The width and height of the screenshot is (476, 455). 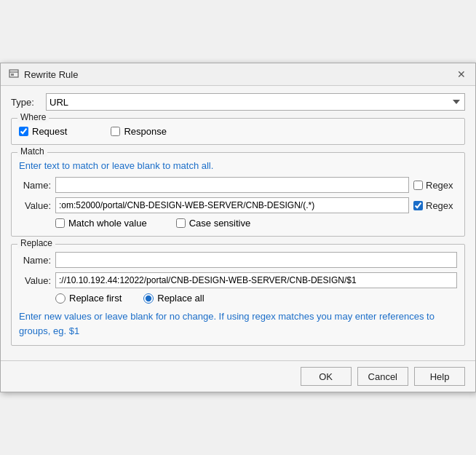 I want to click on type-label: Type:, so click(x=25, y=102).